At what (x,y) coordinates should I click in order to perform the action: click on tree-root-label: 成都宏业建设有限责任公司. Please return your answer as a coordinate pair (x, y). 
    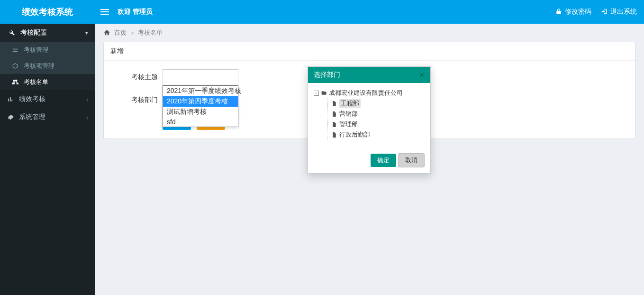
    Looking at the image, I should click on (366, 93).